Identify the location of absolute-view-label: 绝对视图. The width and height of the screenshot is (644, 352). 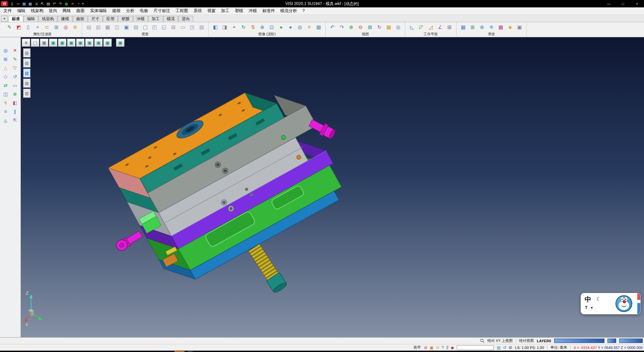
(527, 341).